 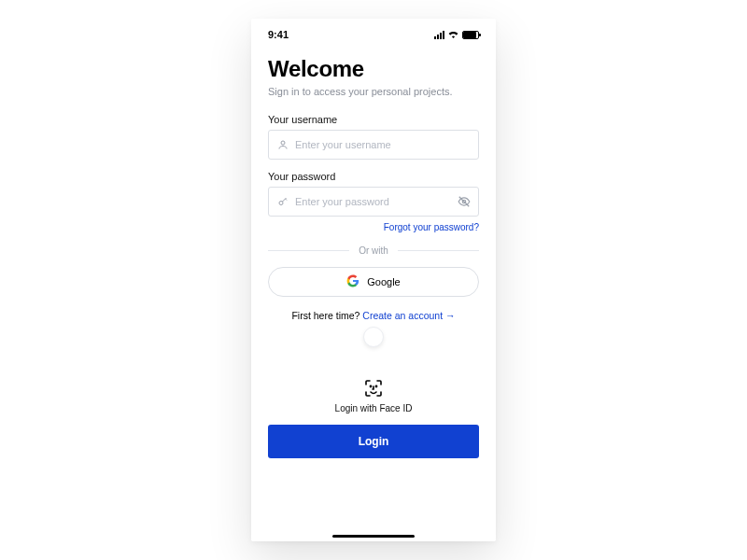 I want to click on divider: Or with, so click(x=374, y=250).